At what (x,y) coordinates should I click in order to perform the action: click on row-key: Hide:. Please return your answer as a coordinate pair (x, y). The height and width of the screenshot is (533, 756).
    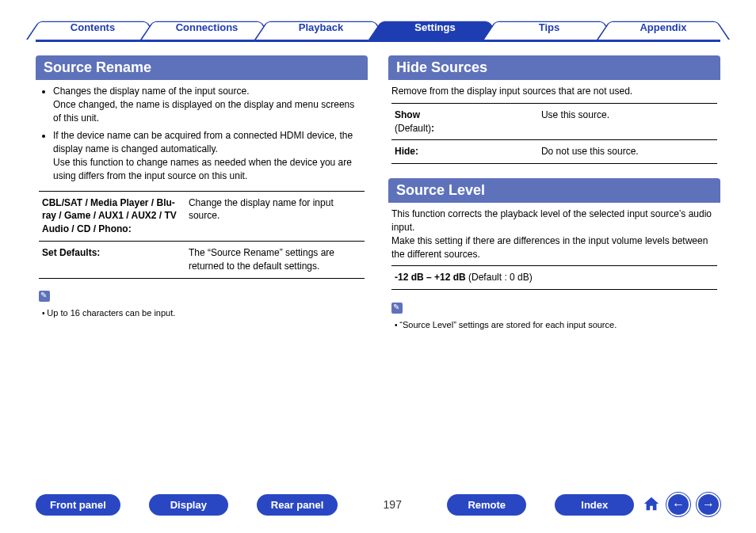
    Looking at the image, I should click on (407, 151).